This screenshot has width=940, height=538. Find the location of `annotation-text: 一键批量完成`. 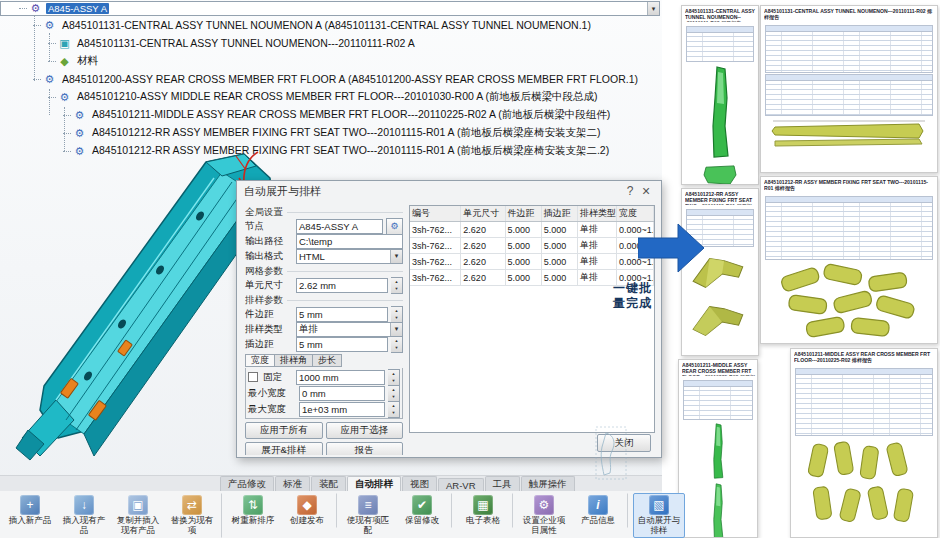

annotation-text: 一键批量完成 is located at coordinates (635, 296).